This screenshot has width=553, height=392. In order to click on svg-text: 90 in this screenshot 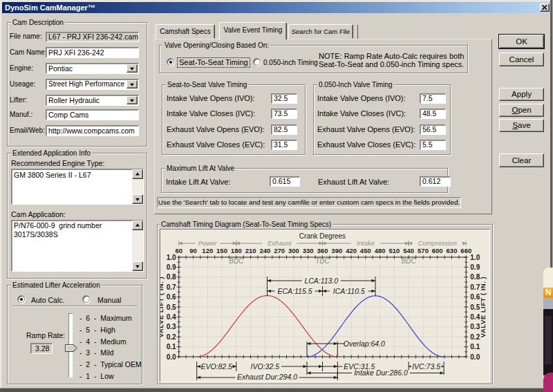, I will do `click(194, 250)`.